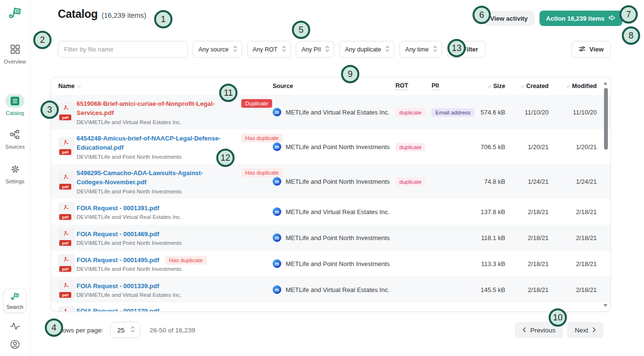 This screenshot has height=356, width=644. Describe the element at coordinates (118, 307) in the screenshot. I see `name-cell: FOIA Request - 0001379.pdf` at that location.